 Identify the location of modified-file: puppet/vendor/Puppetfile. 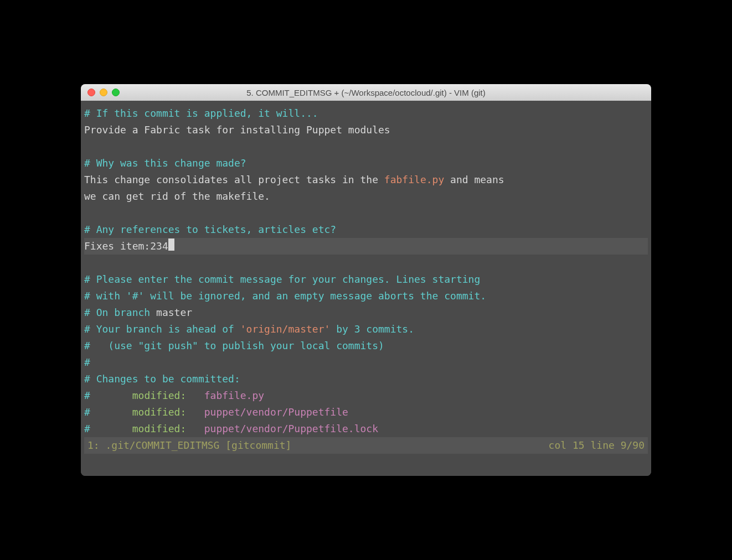
(276, 412).